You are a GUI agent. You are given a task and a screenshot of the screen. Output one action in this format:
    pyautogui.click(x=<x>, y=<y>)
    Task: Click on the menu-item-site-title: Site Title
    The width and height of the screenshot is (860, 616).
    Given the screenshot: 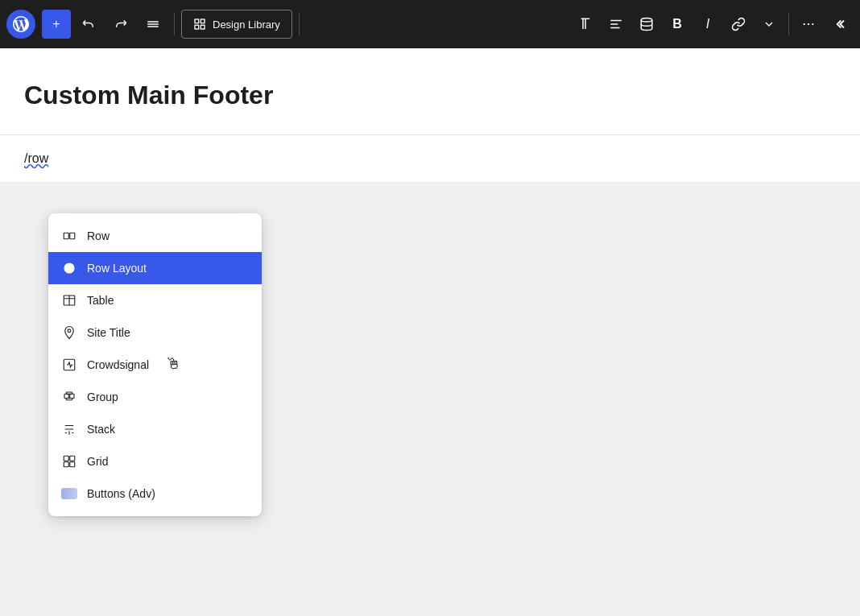 What is the action you would take?
    pyautogui.click(x=155, y=333)
    